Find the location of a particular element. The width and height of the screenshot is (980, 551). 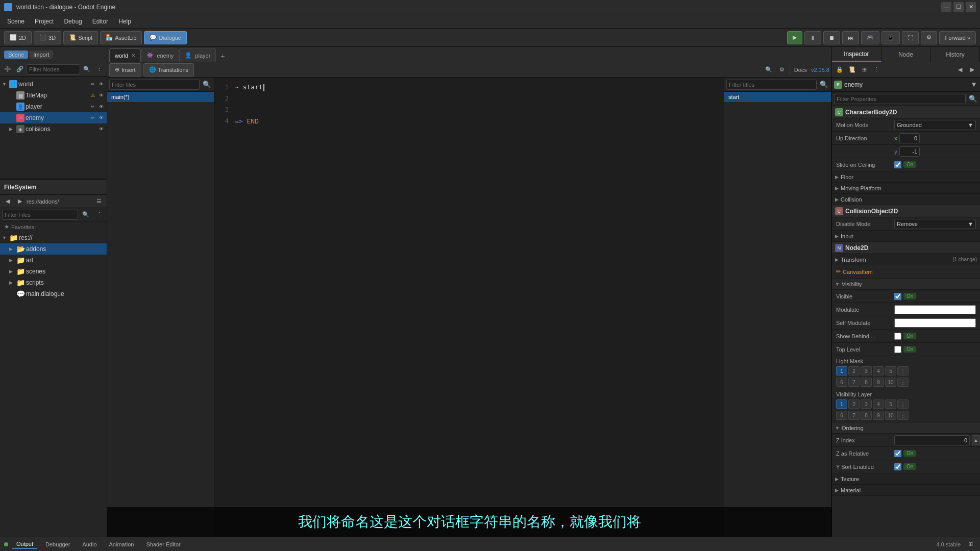

fs-item-scenes: ▶ 📁 scenes is located at coordinates (53, 271).